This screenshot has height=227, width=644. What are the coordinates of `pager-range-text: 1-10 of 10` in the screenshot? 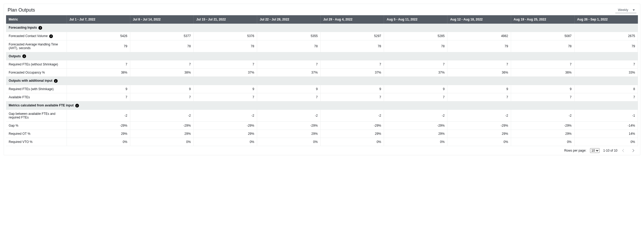 It's located at (610, 151).